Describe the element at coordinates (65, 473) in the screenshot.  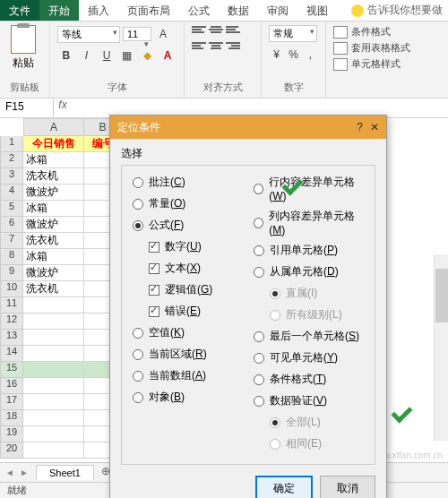
I see `sheet-tab-1: Sheet1` at that location.